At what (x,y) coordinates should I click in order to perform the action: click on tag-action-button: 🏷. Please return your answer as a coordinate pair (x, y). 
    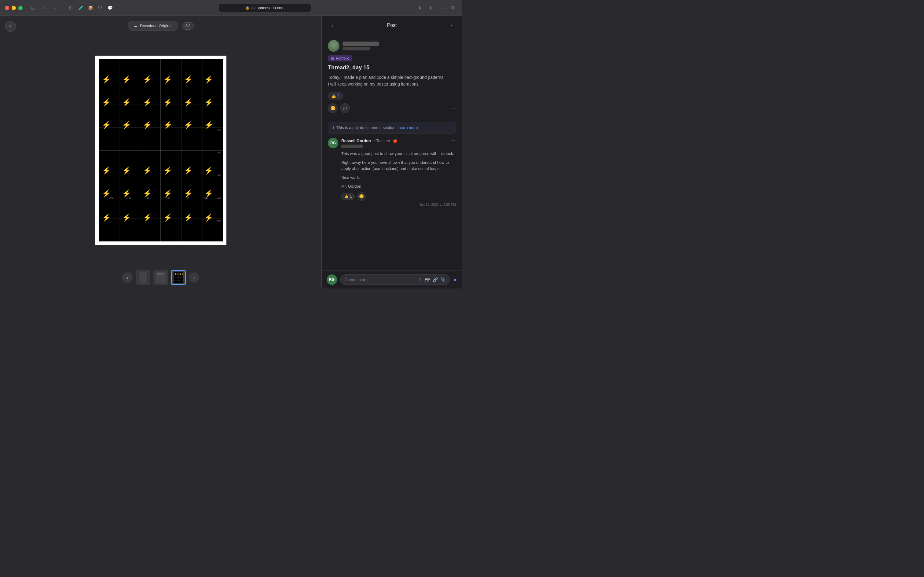
    Looking at the image, I should click on (345, 108).